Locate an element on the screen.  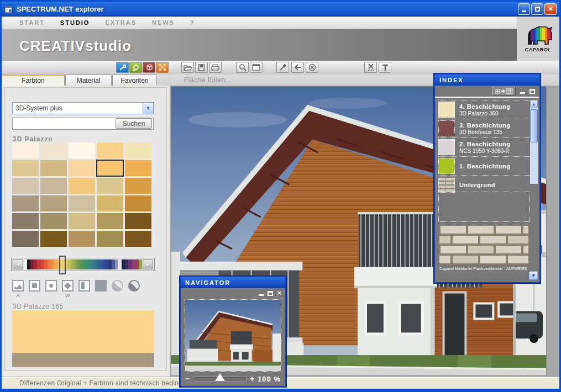
cube-icon is located at coordinates (149, 67).